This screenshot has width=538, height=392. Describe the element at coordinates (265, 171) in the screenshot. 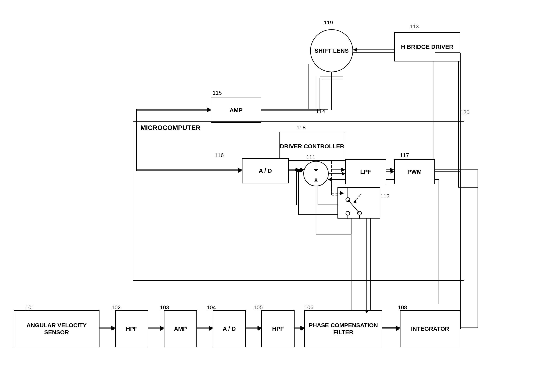

I see `ad-top-block: A / D` at that location.